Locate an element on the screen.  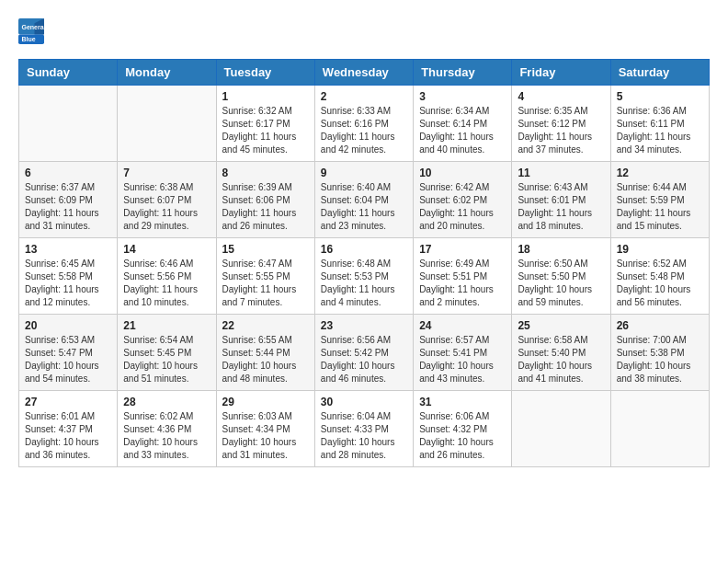
calendar-cell: 21Sunrise: 6:54 AMSunset: 5:45 PMDayligh… is located at coordinates (167, 353).